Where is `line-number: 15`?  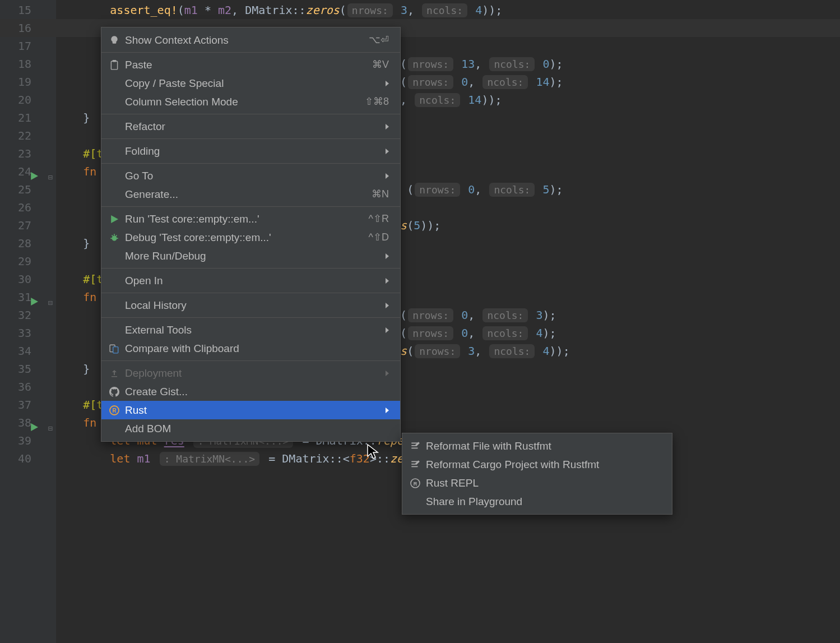
line-number: 15 is located at coordinates (28, 10).